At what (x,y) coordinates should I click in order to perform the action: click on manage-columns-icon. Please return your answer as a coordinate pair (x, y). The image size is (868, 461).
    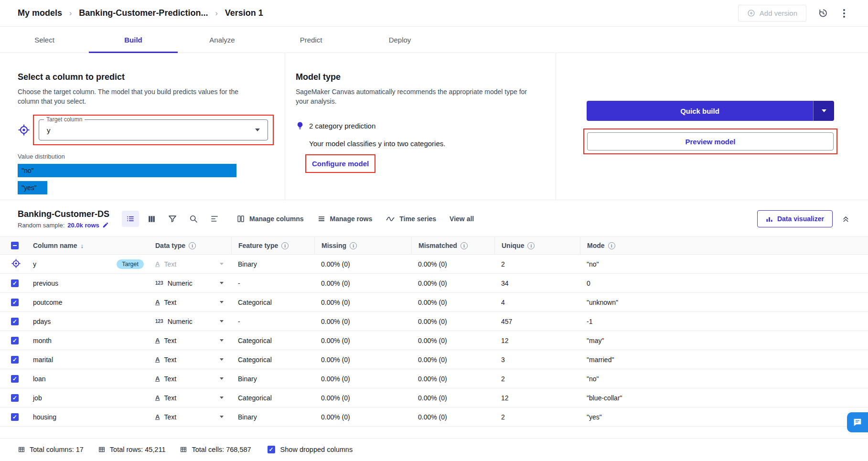
    Looking at the image, I should click on (241, 219).